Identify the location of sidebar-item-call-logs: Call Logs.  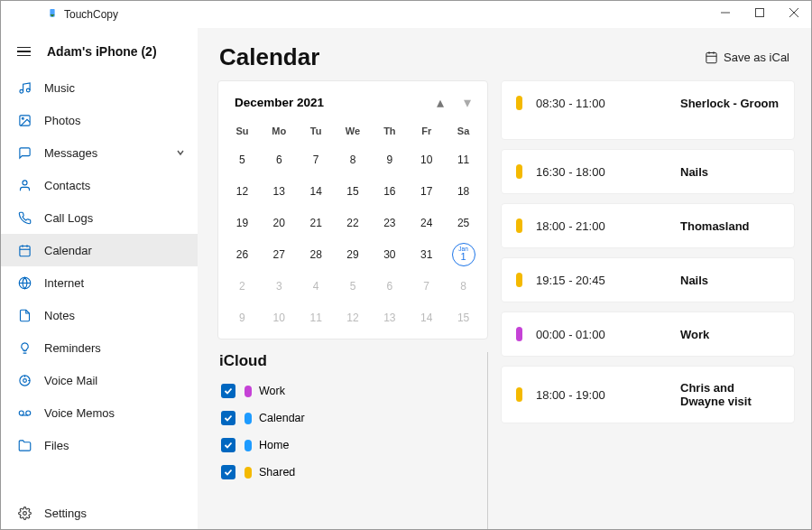
(99, 218).